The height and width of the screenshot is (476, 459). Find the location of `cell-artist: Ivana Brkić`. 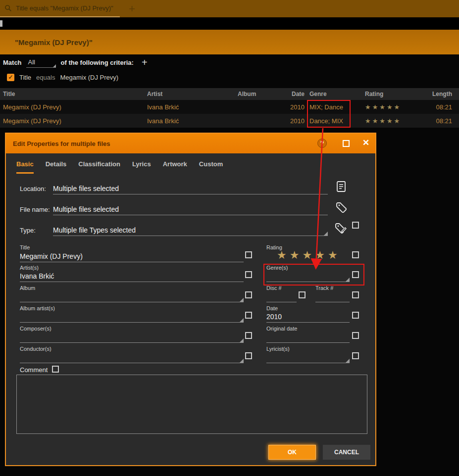

cell-artist: Ivana Brkić is located at coordinates (192, 107).